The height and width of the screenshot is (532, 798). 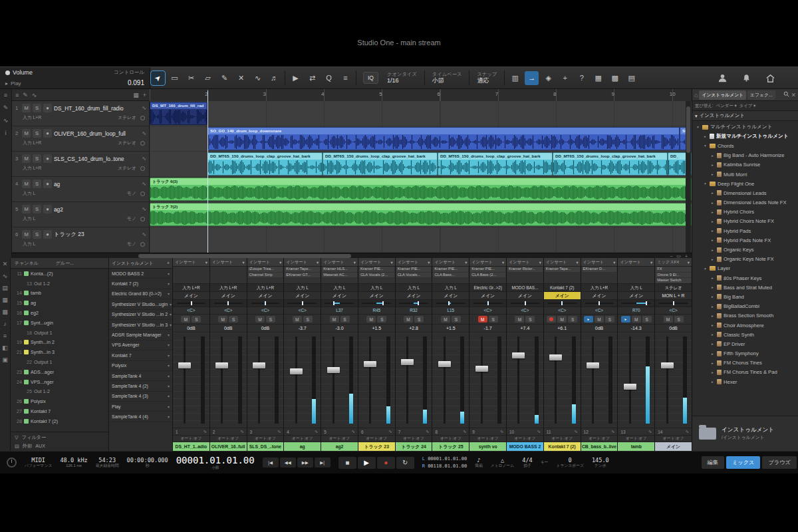 I want to click on channel-column-label: チャンネル, so click(x=27, y=263).